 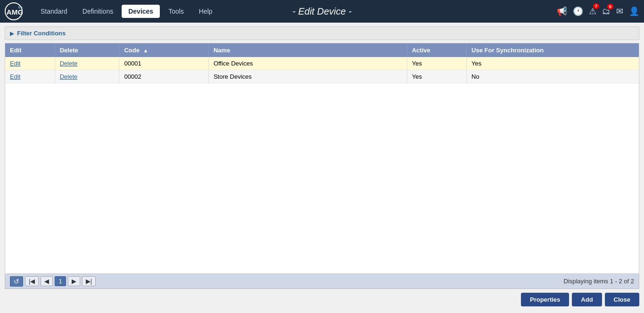 What do you see at coordinates (553, 50) in the screenshot?
I see `col-header-sync: Use For Synchronization` at bounding box center [553, 50].